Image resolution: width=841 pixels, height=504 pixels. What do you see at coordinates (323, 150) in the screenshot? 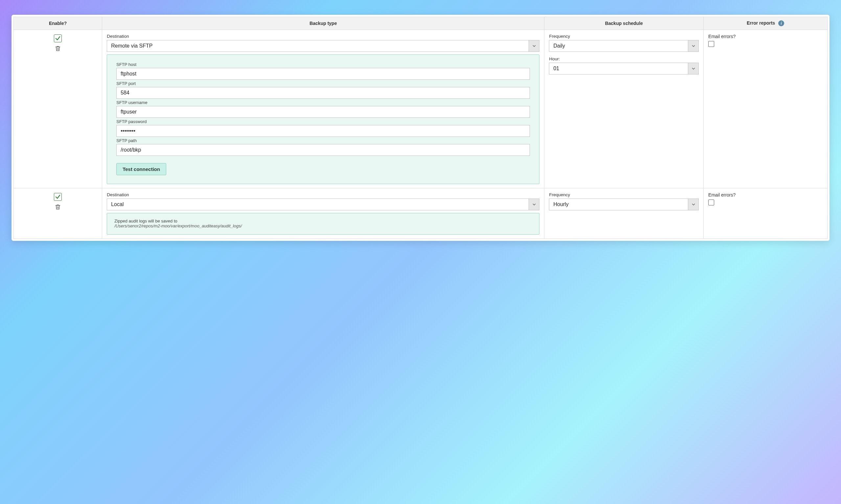
I see `sftp-path-input: /root/bkp` at bounding box center [323, 150].